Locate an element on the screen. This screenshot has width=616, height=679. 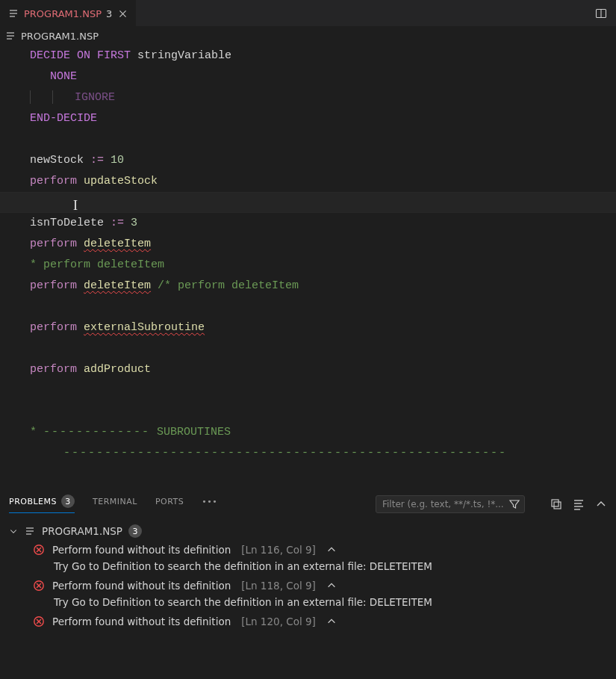
code-token: DECIDE ON FIRST is located at coordinates (81, 55).